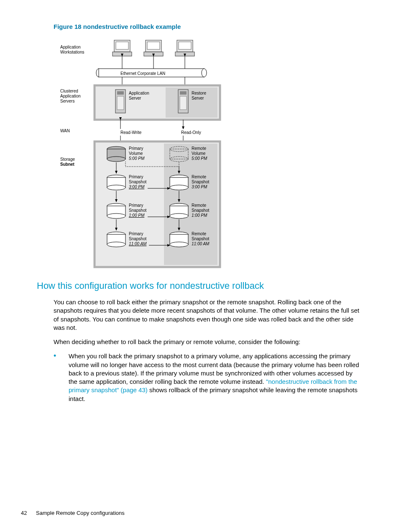 This screenshot has width=399, height=532. I want to click on label-read-write: Read-Write, so click(131, 132).